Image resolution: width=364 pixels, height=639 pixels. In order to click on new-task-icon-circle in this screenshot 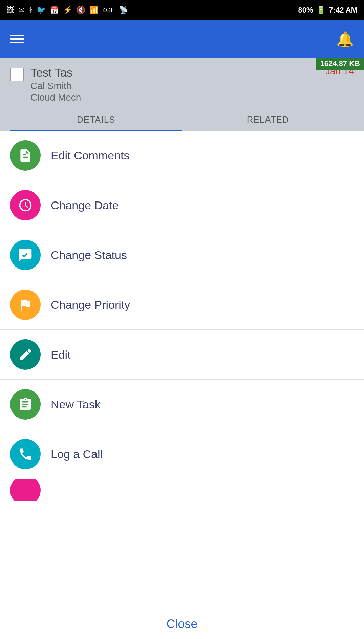, I will do `click(25, 404)`.